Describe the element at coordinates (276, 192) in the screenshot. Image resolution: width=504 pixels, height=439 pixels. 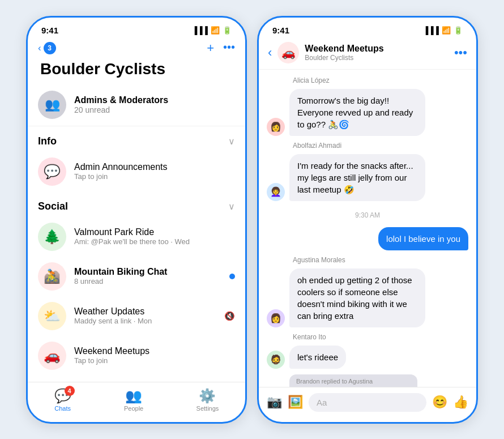
I see `avatar: 👩‍🦱` at that location.